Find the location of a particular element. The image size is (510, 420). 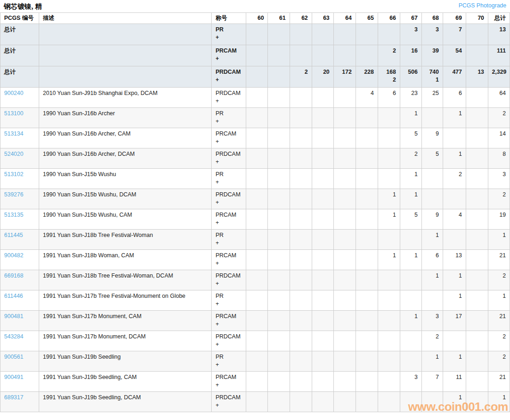

pcgs-number-link: 900481 is located at coordinates (14, 316).